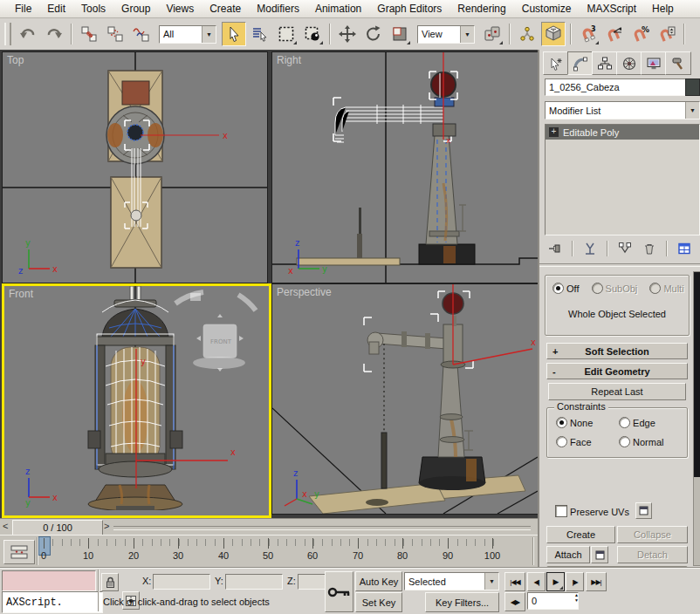  Describe the element at coordinates (649, 249) in the screenshot. I see `remove-modifier-icon` at that location.